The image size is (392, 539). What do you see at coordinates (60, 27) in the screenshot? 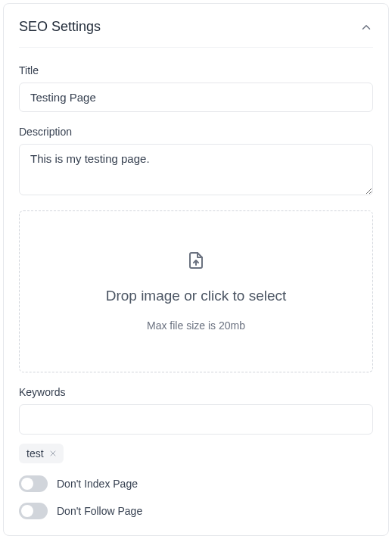
I see `panel-title: SEO Settings` at bounding box center [60, 27].